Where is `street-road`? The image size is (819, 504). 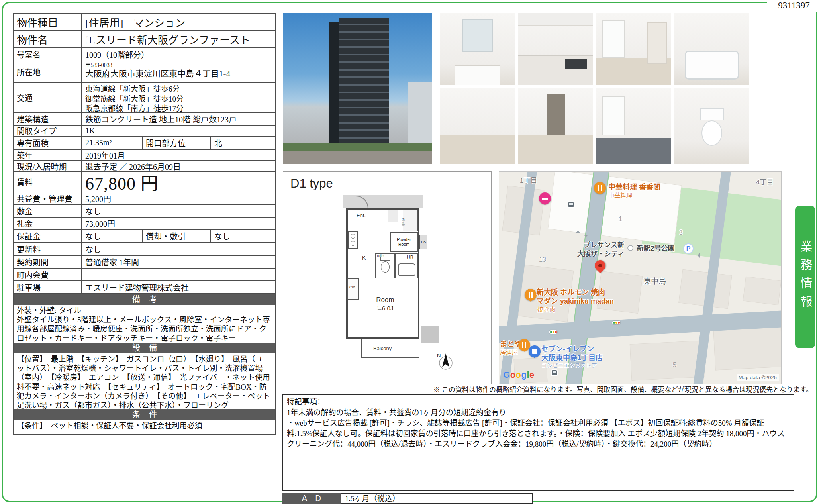 street-road is located at coordinates (357, 157).